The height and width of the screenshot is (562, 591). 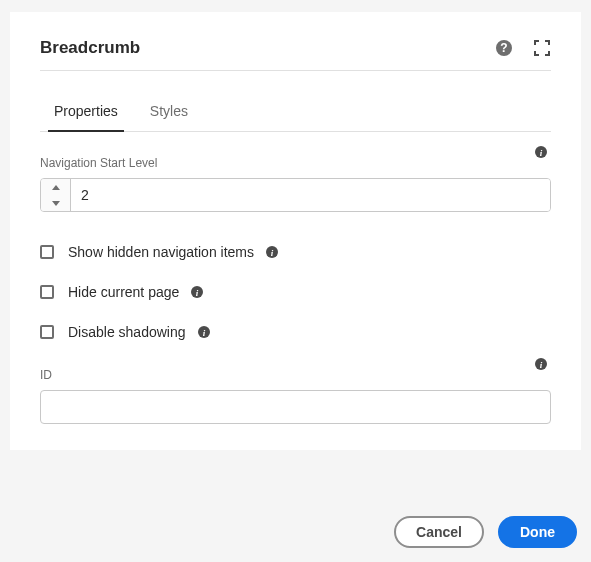 I want to click on step-down-icon, so click(x=56, y=203).